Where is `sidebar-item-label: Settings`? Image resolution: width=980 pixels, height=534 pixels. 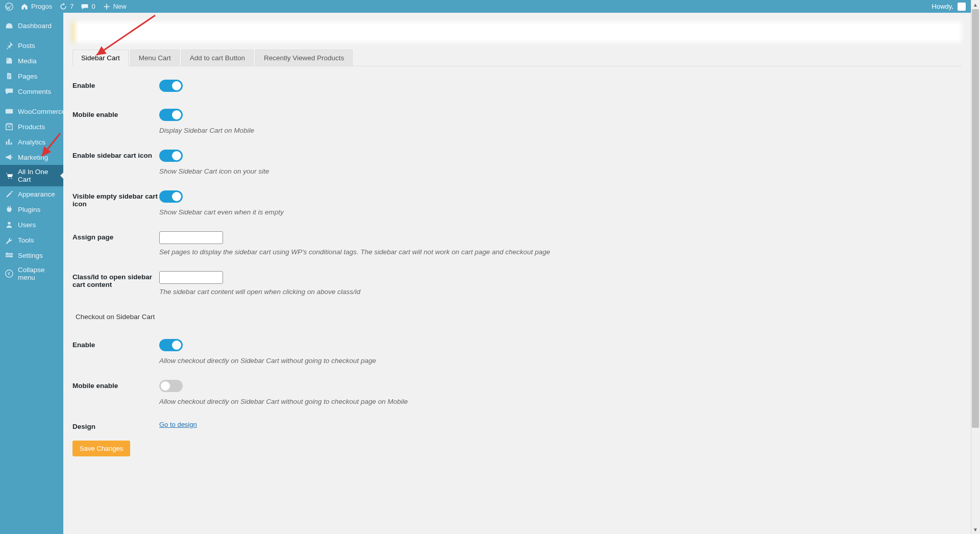 sidebar-item-label: Settings is located at coordinates (31, 255).